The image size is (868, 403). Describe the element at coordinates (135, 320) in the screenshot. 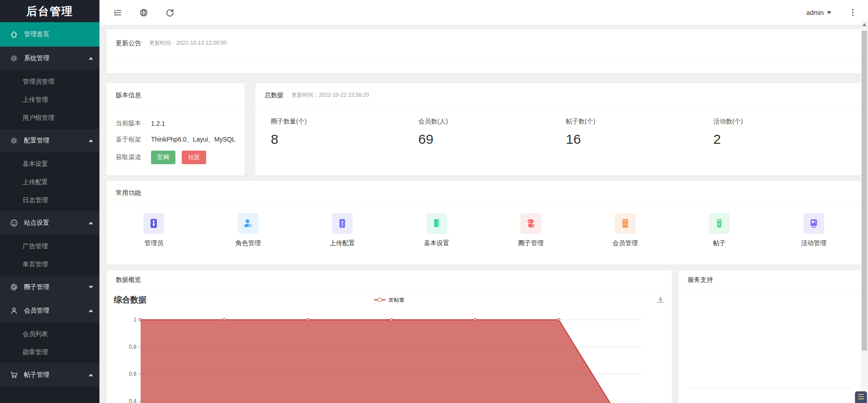

I see `svg-text: 1` at that location.